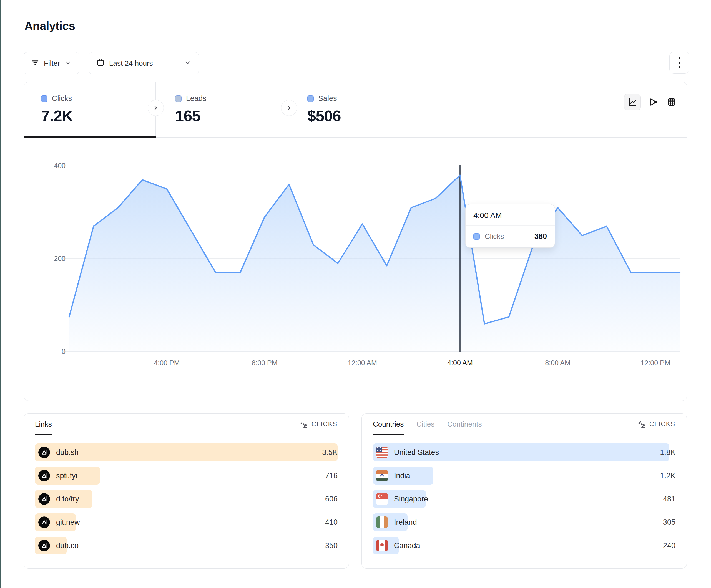  Describe the element at coordinates (328, 99) in the screenshot. I see `stat-label: Sales` at that location.